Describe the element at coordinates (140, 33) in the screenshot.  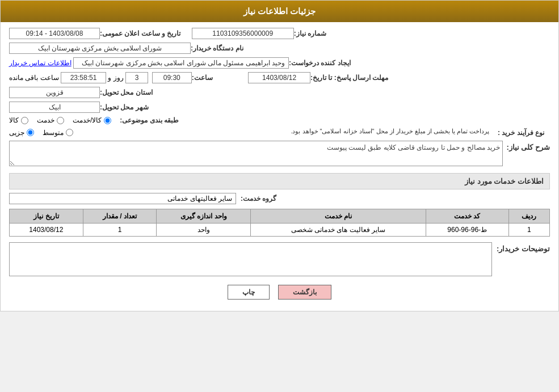
I see `announcement-date-label: تاریخ و ساعت اعلان عمومی:` at that location.